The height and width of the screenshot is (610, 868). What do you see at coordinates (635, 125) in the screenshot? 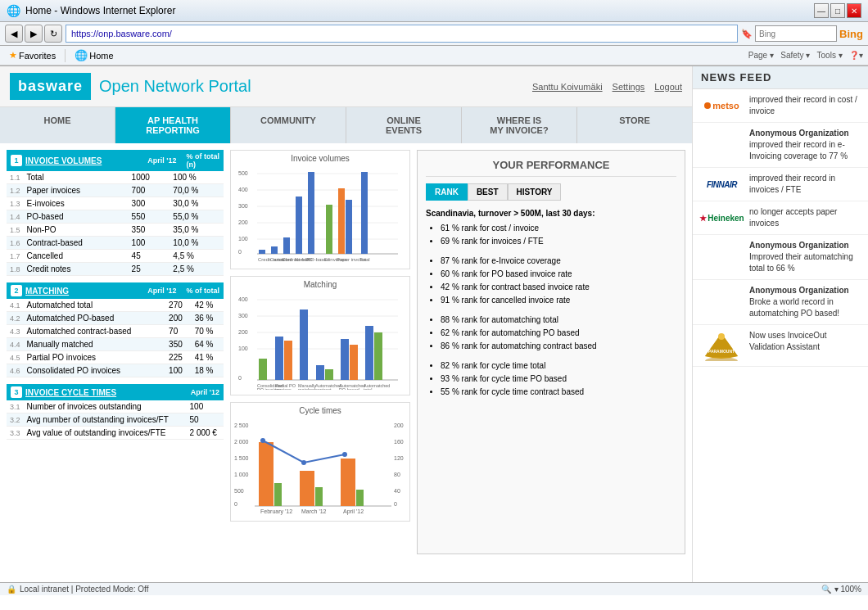
I see `nav-store: STORE` at bounding box center [635, 125].